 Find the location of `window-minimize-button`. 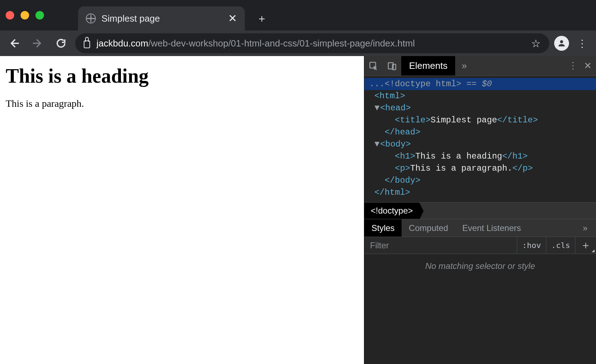

window-minimize-button is located at coordinates (25, 15).